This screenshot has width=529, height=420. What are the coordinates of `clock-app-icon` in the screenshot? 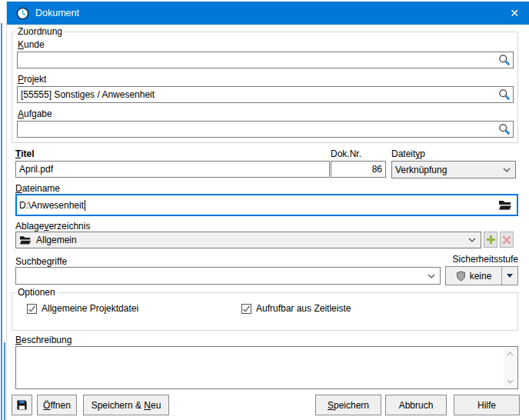 It's located at (23, 14).